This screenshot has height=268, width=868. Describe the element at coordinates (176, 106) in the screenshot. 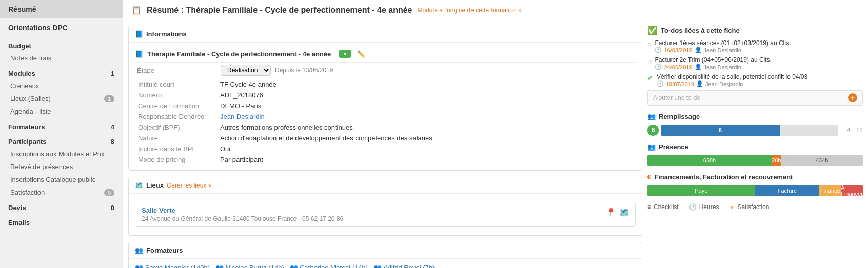

I see `info-label-2: Centre de Formation` at that location.